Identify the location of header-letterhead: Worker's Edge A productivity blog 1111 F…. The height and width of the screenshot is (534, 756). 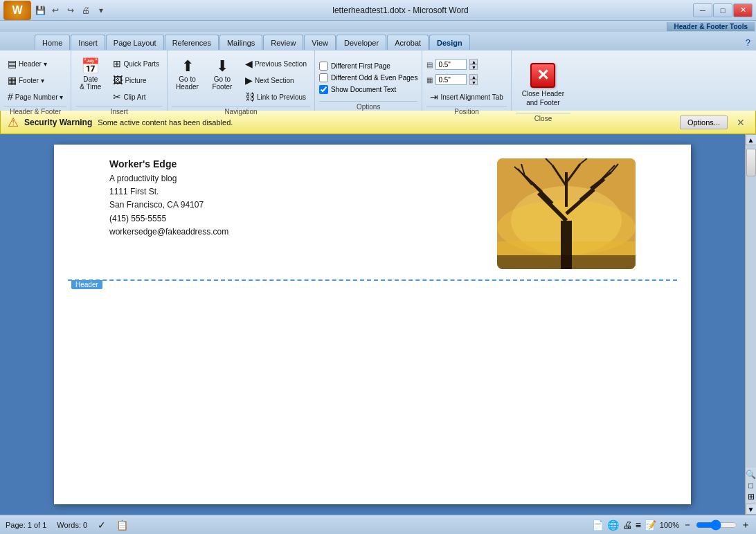
(169, 199).